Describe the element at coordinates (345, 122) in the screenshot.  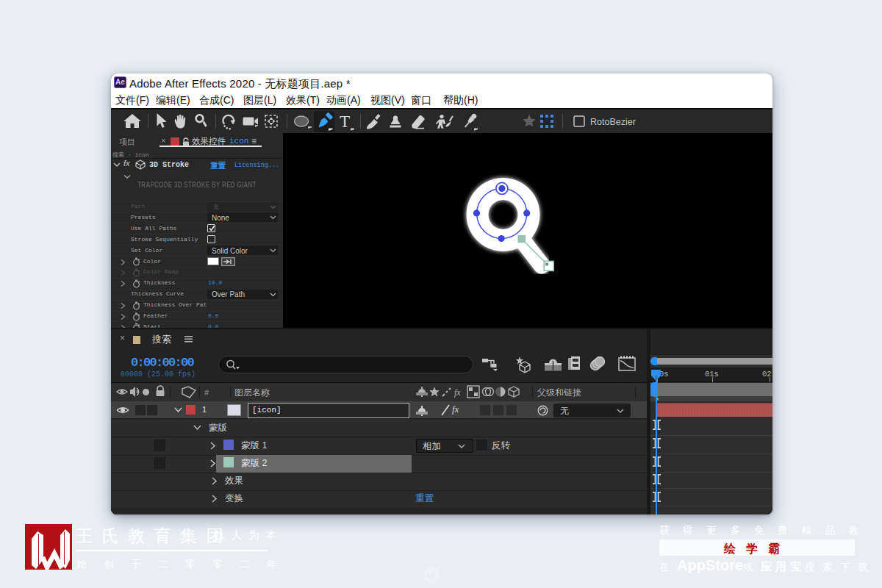
I see `svg-text: T` at that location.